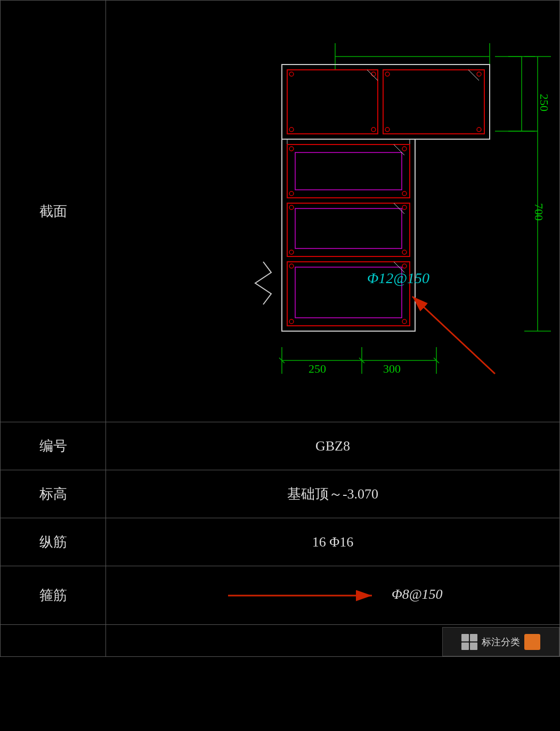  What do you see at coordinates (53, 494) in the screenshot?
I see `biaogao-label: 标高` at bounding box center [53, 494].